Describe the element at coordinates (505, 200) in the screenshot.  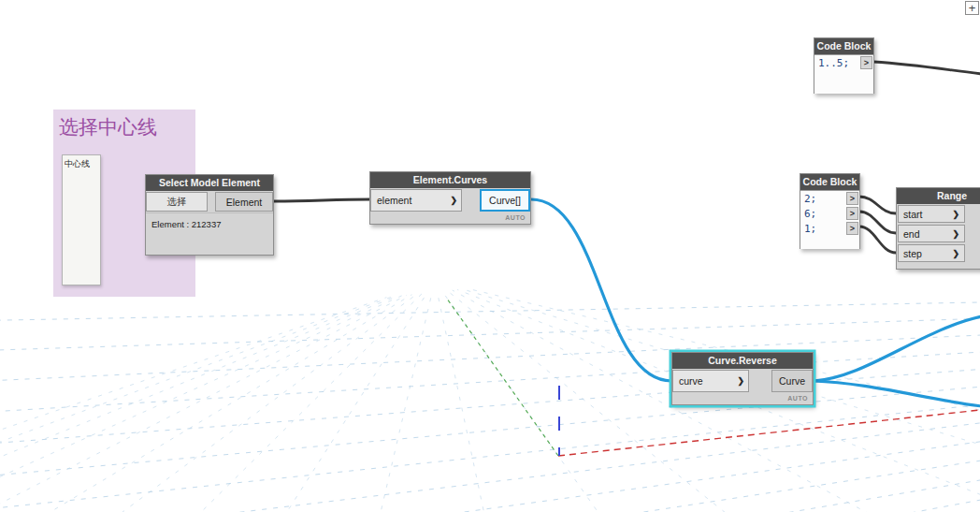
I see `port-label: Curve[]` at that location.